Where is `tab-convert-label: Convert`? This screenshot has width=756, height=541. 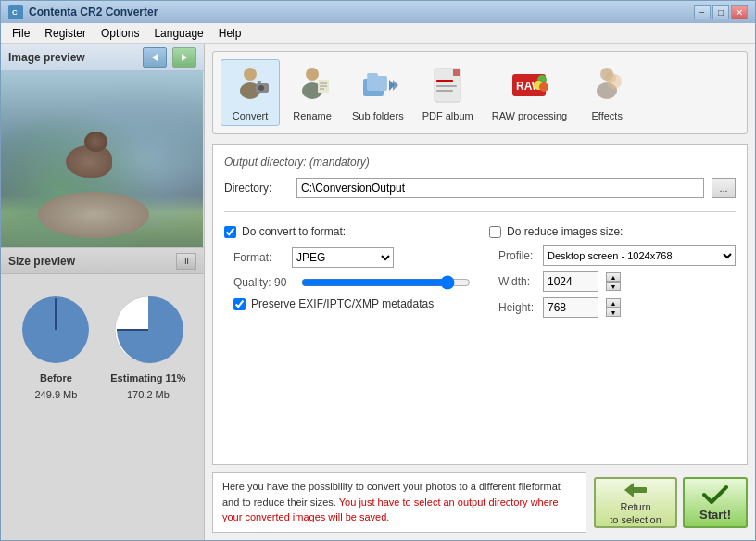 tab-convert-label: Convert is located at coordinates (250, 116).